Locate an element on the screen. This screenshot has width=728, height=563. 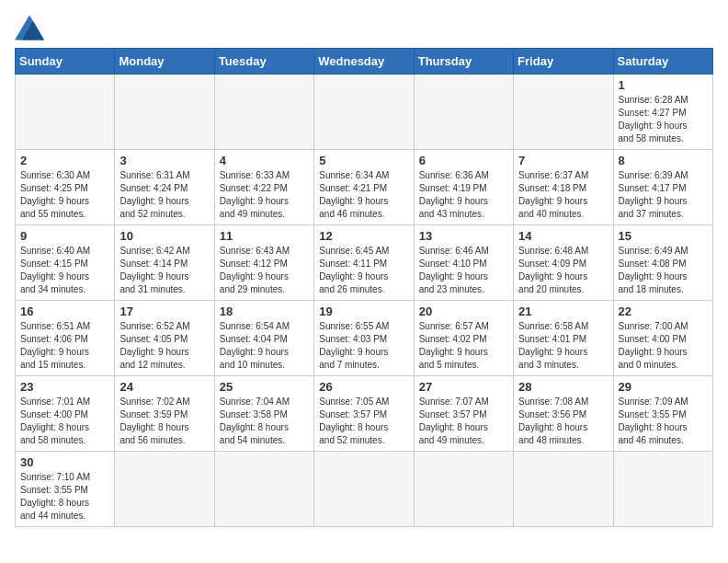
calendar-cell: 7Sunrise: 6:37 AM Sunset: 4:18 PM Daylig… is located at coordinates (563, 188).